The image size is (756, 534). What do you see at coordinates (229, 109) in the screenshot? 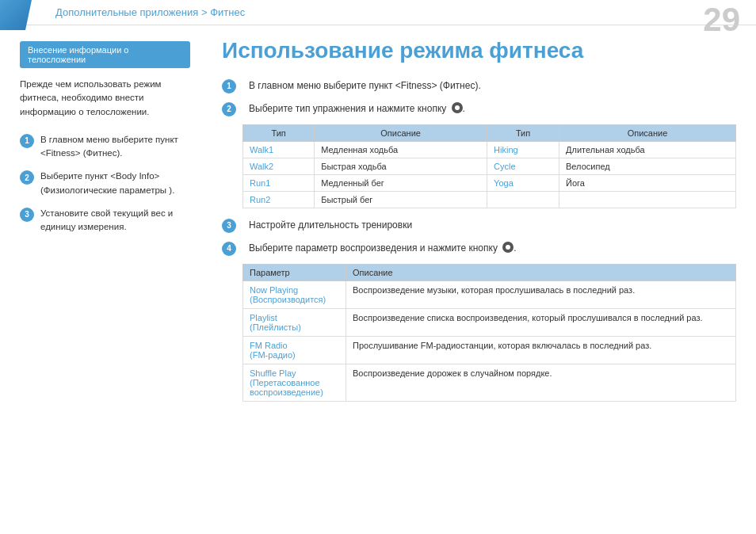
I see `right-step-badge-2: 2` at bounding box center [229, 109].